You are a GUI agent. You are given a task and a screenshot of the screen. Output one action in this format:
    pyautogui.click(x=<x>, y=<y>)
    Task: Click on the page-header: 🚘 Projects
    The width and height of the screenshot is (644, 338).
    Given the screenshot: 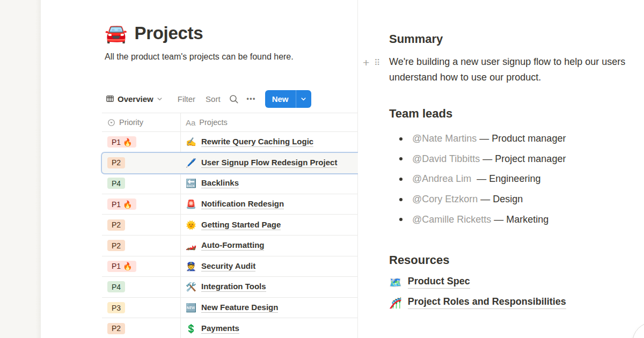 What is the action you would take?
    pyautogui.click(x=153, y=33)
    